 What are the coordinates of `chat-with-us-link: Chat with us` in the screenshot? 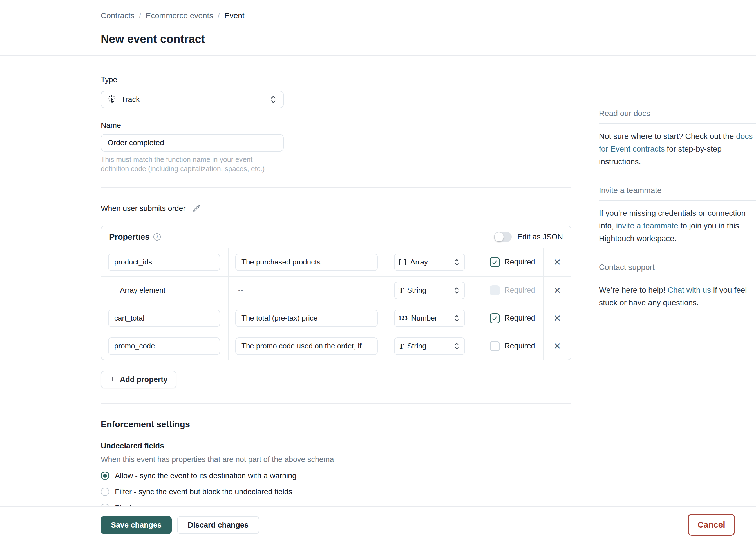 It's located at (689, 290).